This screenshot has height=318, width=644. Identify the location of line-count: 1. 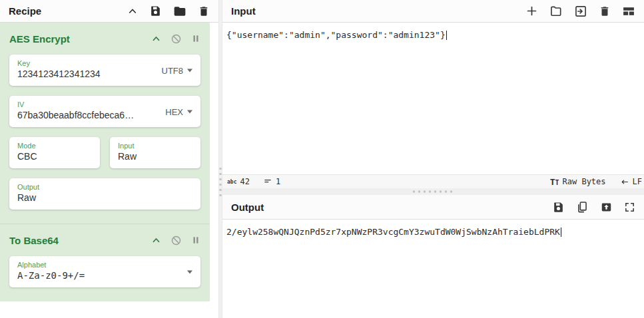
(272, 182).